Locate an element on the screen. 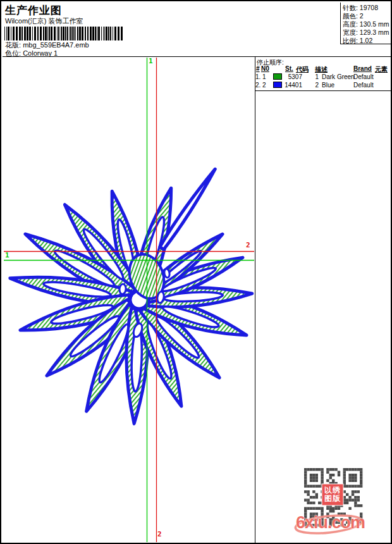 The image size is (392, 544). height-label: 高度: is located at coordinates (350, 24).